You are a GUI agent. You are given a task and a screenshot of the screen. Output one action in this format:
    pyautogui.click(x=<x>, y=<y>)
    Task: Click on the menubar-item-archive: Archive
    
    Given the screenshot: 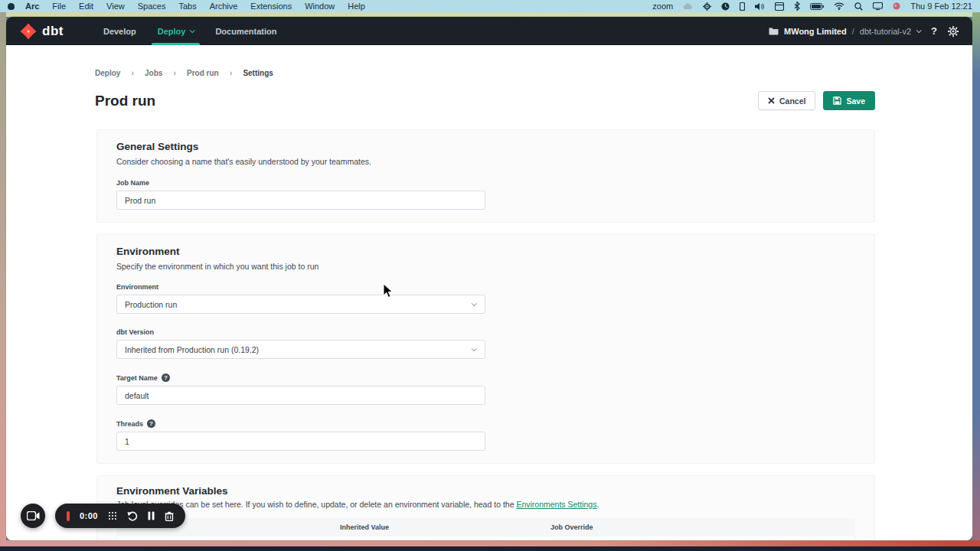 What is the action you would take?
    pyautogui.click(x=224, y=6)
    